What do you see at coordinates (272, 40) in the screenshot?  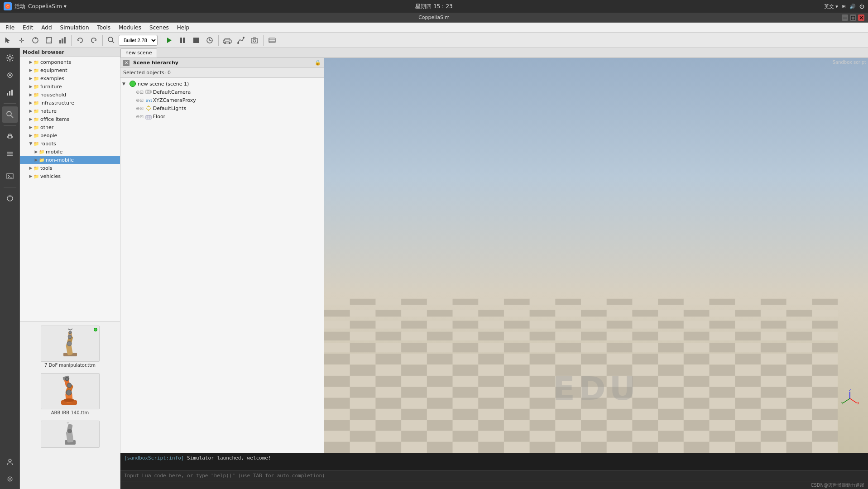 I see `layers-button` at bounding box center [272, 40].